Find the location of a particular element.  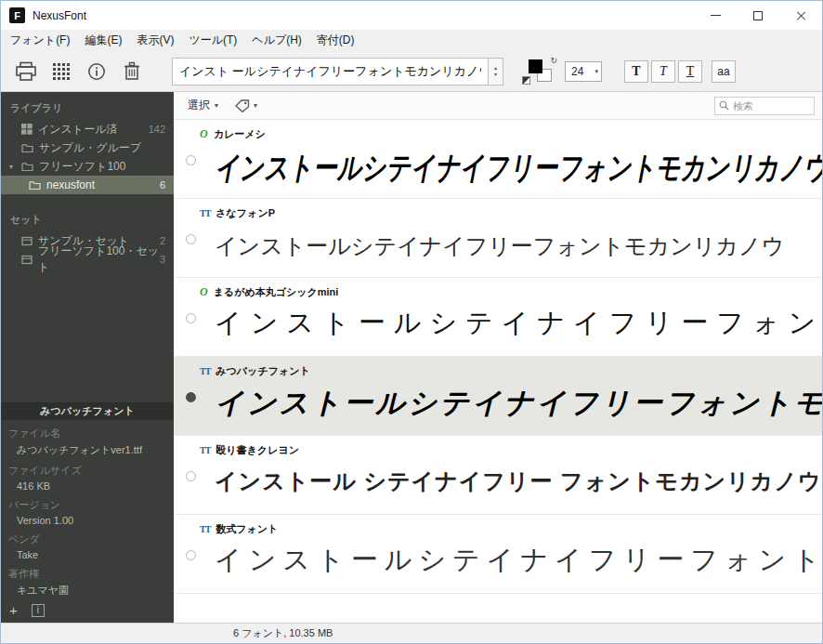

font-name: カレーメシ is located at coordinates (240, 134).